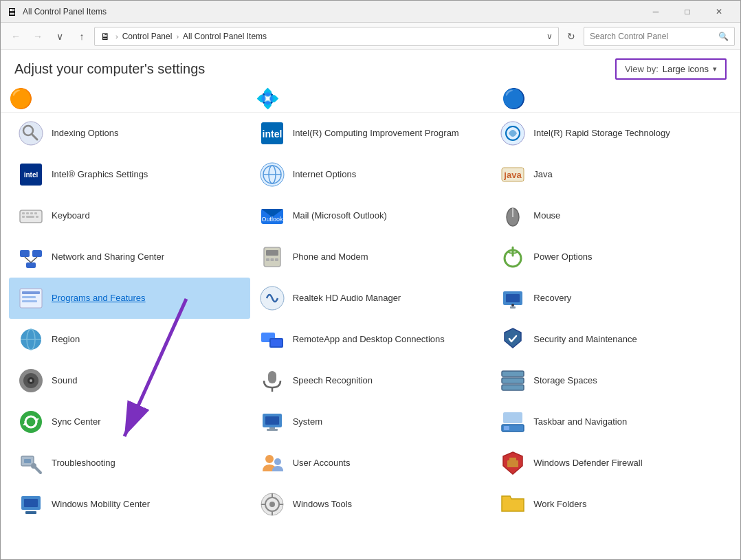 The width and height of the screenshot is (741, 560). What do you see at coordinates (547, 216) in the screenshot?
I see `mouse-label: Mouse` at bounding box center [547, 216].